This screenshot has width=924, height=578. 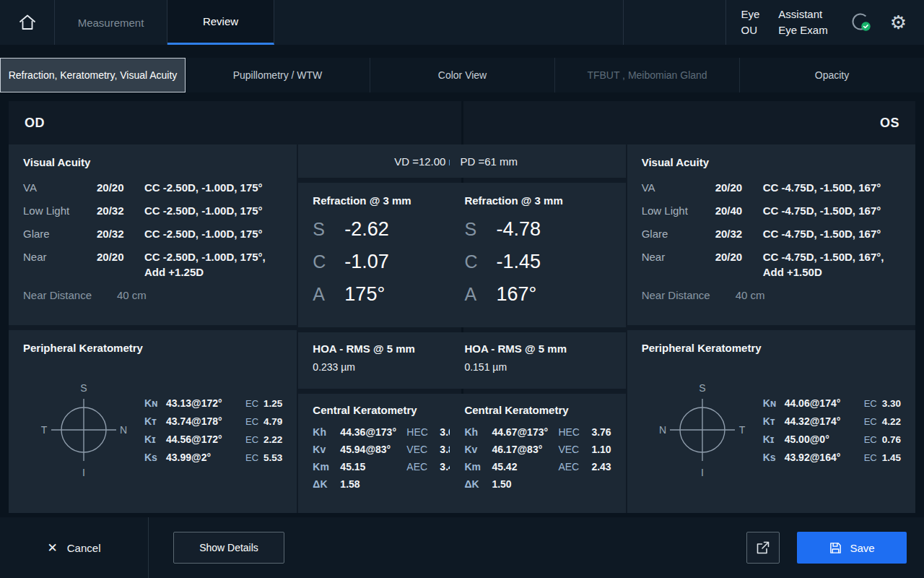 I want to click on subtab-color-view: Color View, so click(x=463, y=75).